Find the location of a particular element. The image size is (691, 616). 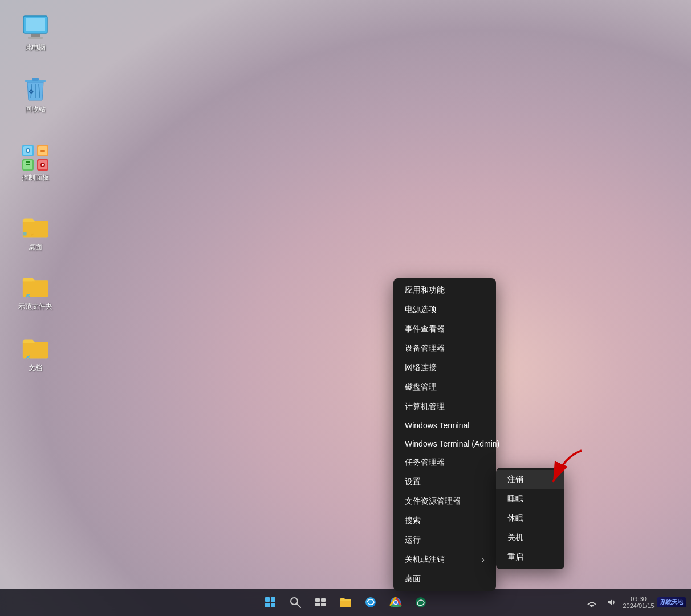

taskbar: 09:30 2024/01/15 系统天地 is located at coordinates (346, 602).